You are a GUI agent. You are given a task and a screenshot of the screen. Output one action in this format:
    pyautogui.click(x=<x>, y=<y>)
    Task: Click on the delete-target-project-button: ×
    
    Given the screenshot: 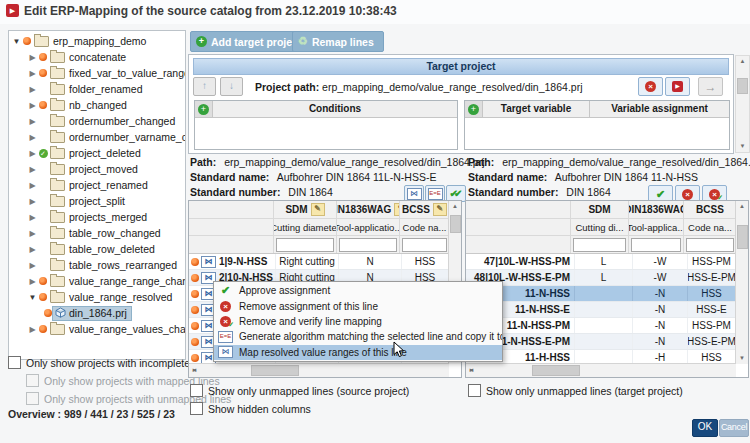 What is the action you would take?
    pyautogui.click(x=650, y=86)
    